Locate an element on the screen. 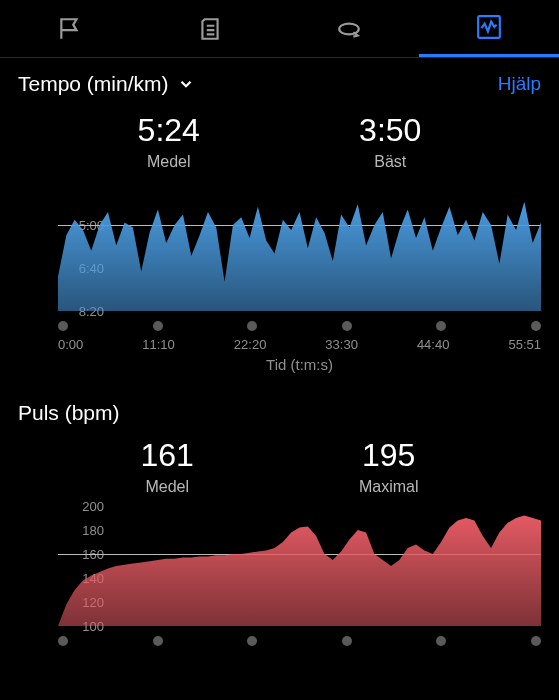 The width and height of the screenshot is (559, 700). loop-icon is located at coordinates (349, 29).